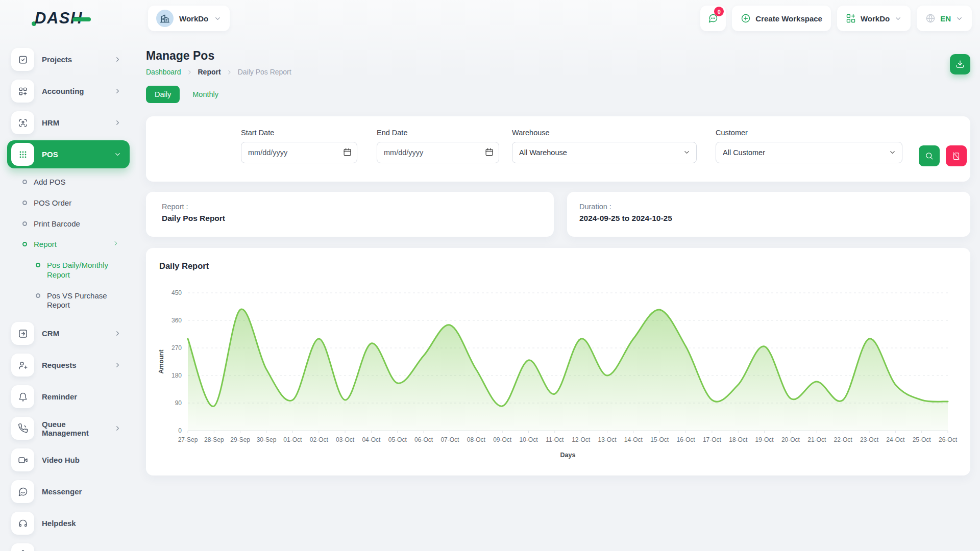 Image resolution: width=980 pixels, height=551 pixels. What do you see at coordinates (22, 59) in the screenshot?
I see `projects-icon` at bounding box center [22, 59].